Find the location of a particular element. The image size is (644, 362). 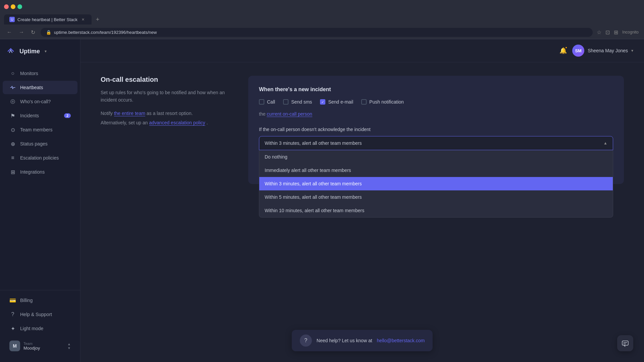

send-sms-label: Send sms is located at coordinates (302, 102).